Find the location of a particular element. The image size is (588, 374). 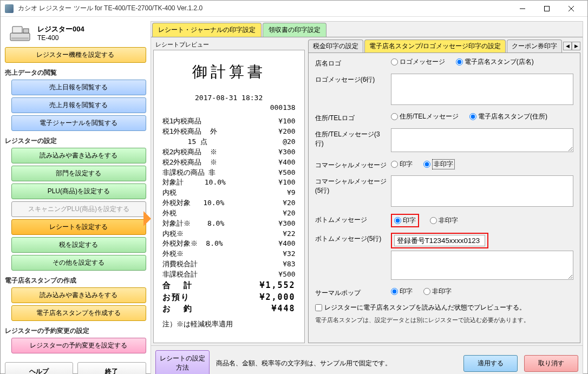

receipt-line: 外税対象※ 8.0%¥400 is located at coordinates (229, 244).